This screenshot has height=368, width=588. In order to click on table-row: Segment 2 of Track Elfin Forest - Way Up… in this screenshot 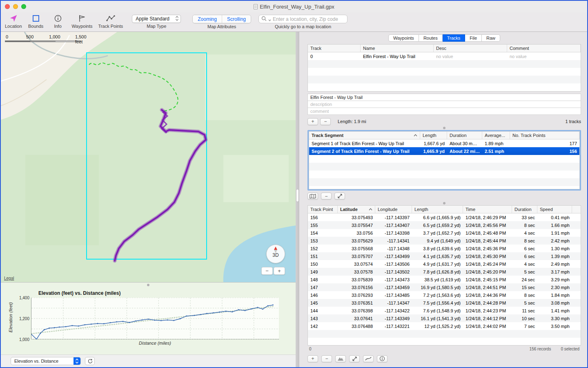, I will do `click(444, 151)`.